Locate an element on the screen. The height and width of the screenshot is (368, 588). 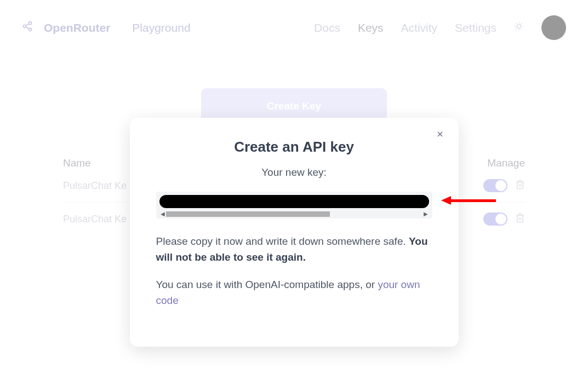
usage-prefix: You can use it with OpenAI-compatible ap… is located at coordinates (267, 285).